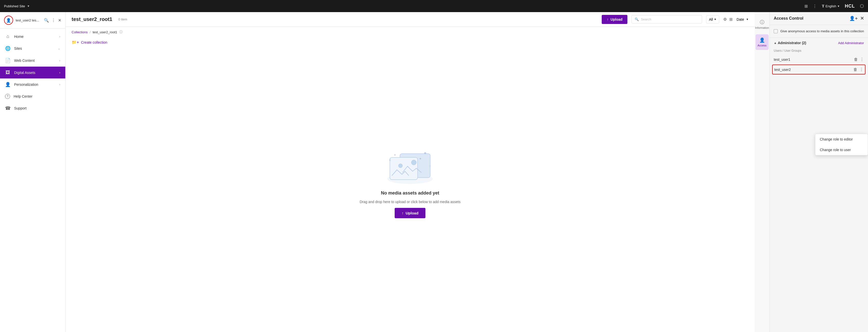  I want to click on add-admin-link: Add Administrator, so click(851, 43).